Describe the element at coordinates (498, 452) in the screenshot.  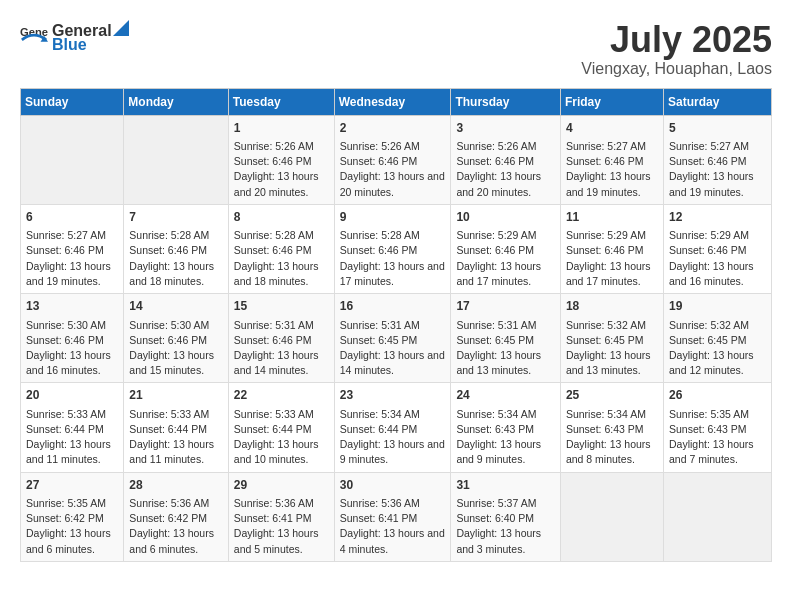
I see `daylight-hours: Daylight: 13 hours and 9 minutes.` at that location.